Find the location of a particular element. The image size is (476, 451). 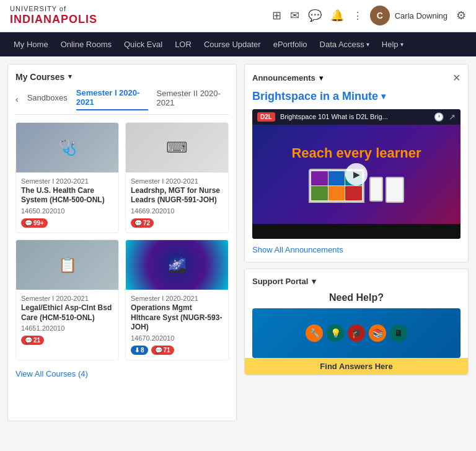

settings-icon: ⚙ is located at coordinates (461, 16).